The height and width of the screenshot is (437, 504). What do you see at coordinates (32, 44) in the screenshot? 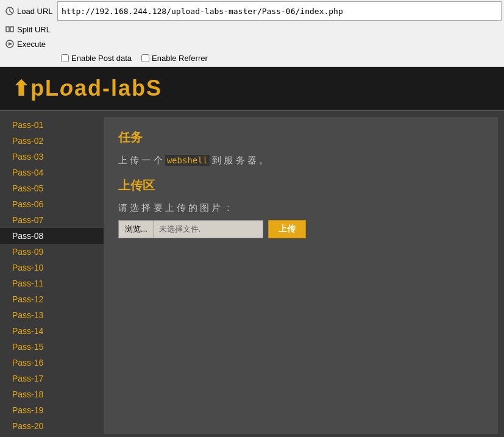
I see `execute-label: Execute` at bounding box center [32, 44].